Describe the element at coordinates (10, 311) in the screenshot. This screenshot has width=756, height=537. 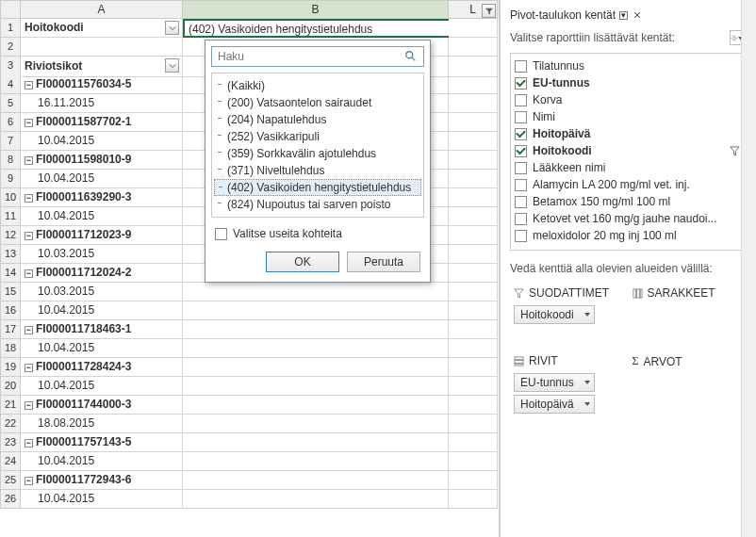
I see `row-header: 16` at that location.